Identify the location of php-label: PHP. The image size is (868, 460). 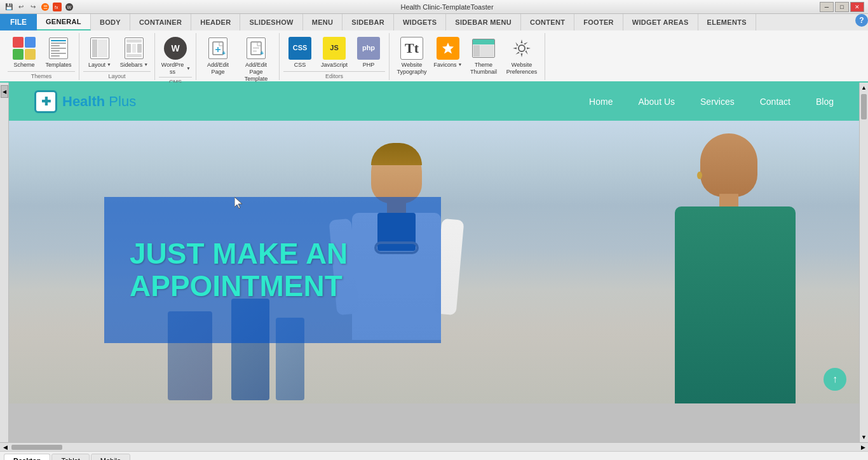
(369, 65).